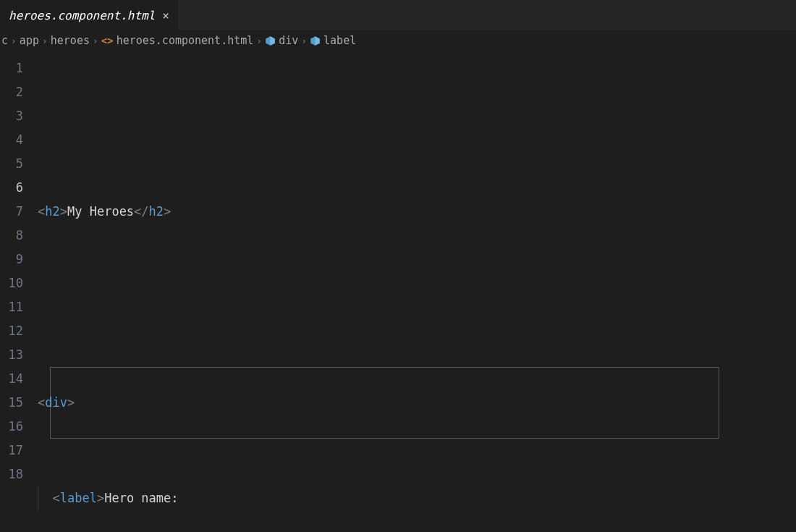  Describe the element at coordinates (12, 188) in the screenshot. I see `line-number: 6` at that location.